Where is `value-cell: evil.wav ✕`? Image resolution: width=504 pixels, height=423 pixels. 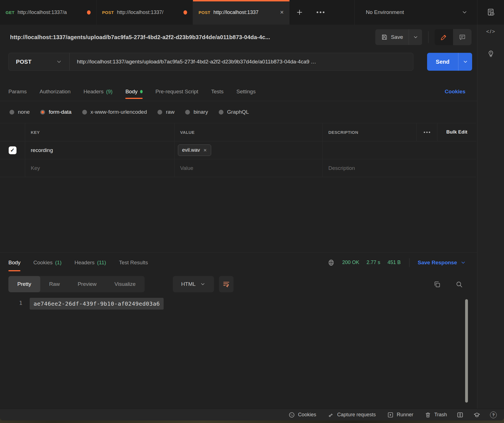 value-cell: evil.wav ✕ is located at coordinates (249, 150).